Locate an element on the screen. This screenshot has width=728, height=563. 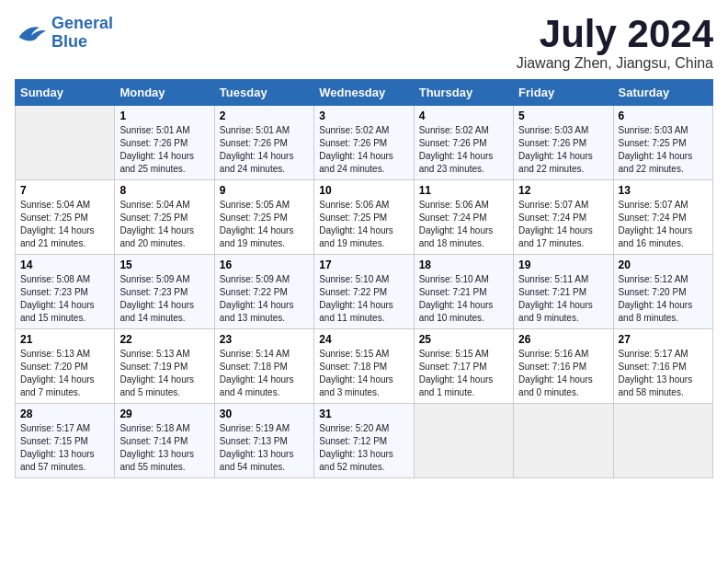
day-number: 18 is located at coordinates (463, 265).